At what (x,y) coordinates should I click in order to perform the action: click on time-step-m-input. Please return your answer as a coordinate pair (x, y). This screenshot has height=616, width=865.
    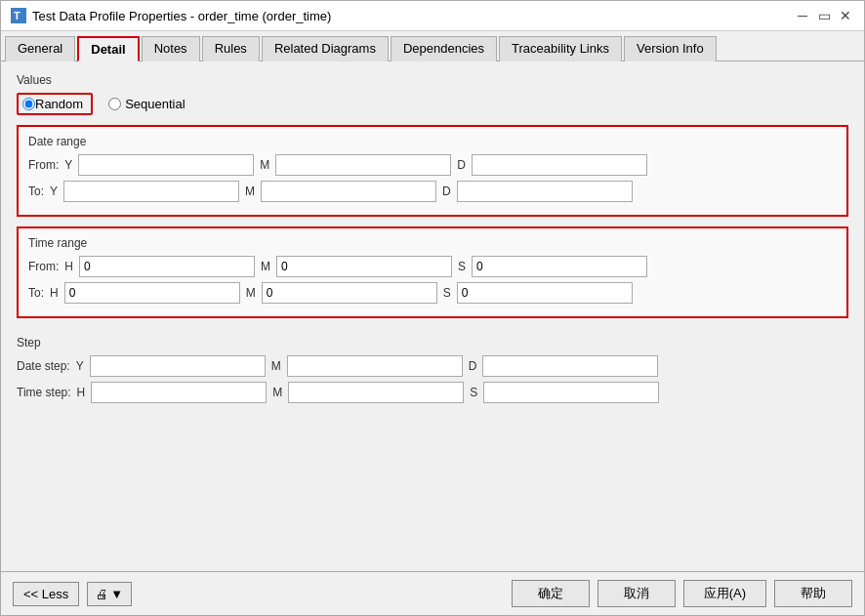
    Looking at the image, I should click on (376, 392).